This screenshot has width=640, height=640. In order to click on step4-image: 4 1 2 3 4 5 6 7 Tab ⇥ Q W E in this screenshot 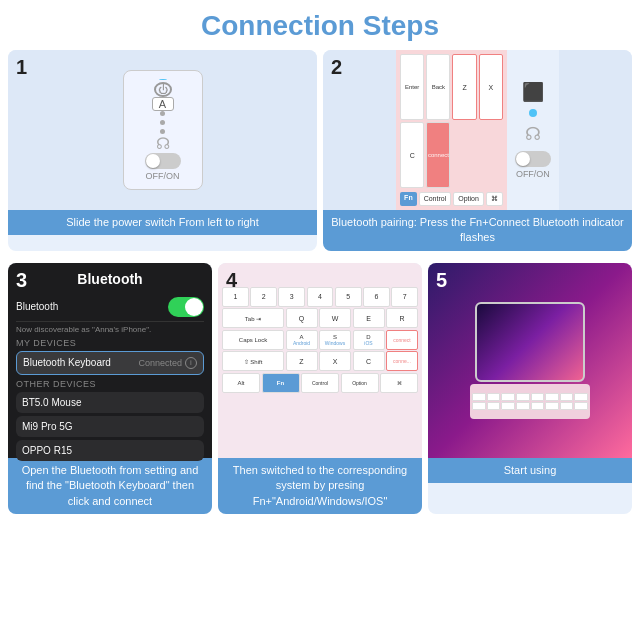, I will do `click(320, 360)`.